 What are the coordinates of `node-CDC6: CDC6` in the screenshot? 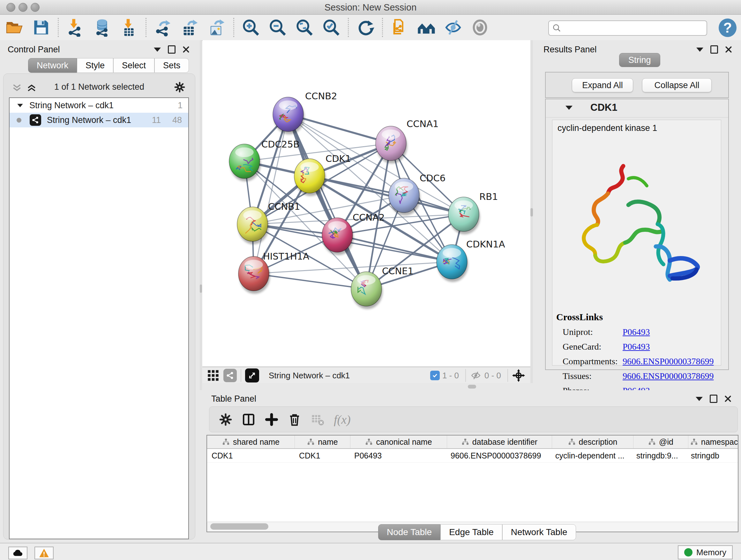 It's located at (417, 194).